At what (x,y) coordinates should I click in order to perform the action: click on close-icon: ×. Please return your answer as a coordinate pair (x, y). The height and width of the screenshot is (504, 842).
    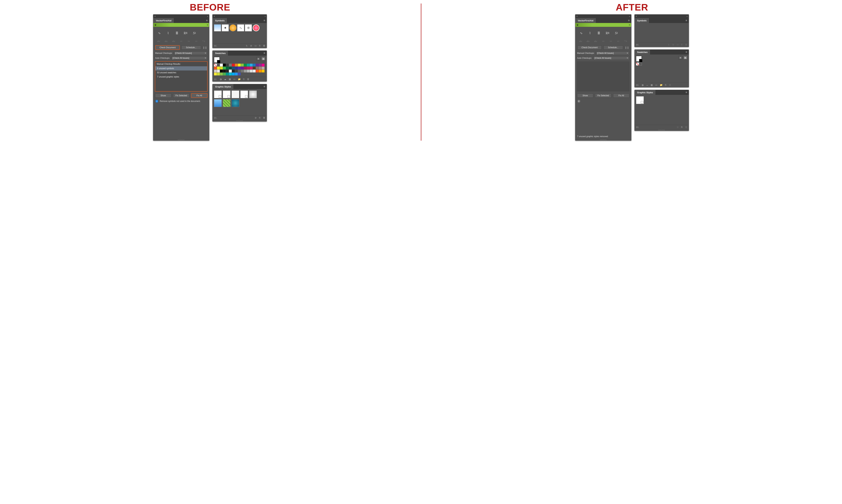
    Looking at the image, I should click on (577, 16).